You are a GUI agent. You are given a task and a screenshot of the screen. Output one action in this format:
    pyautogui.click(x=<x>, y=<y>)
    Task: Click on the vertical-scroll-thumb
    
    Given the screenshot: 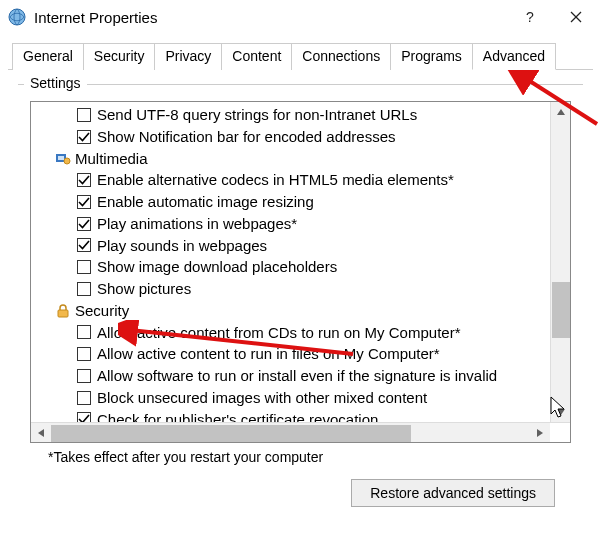 What is the action you would take?
    pyautogui.click(x=561, y=310)
    